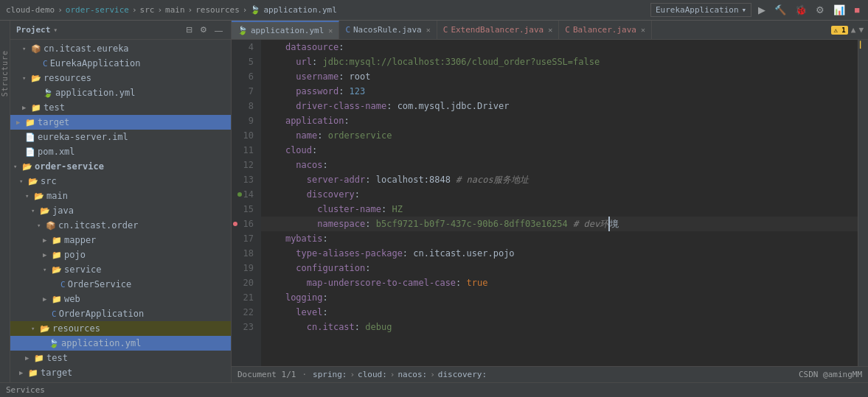 The image size is (868, 397). I want to click on breadcrumb-order-service: order-service, so click(97, 10).